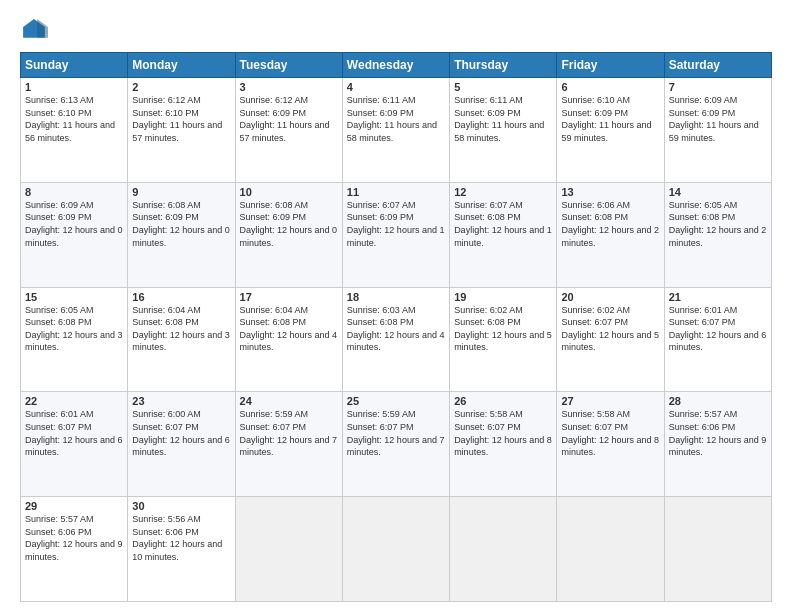 Image resolution: width=792 pixels, height=612 pixels. Describe the element at coordinates (289, 297) in the screenshot. I see `day-number: 17` at that location.